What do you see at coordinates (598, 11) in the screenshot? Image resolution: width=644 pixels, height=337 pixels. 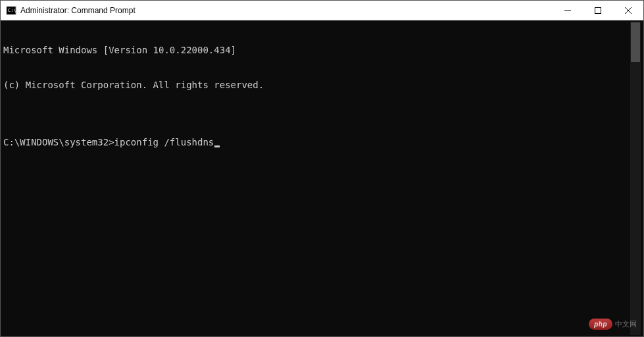 I see `window-controls` at bounding box center [598, 11].